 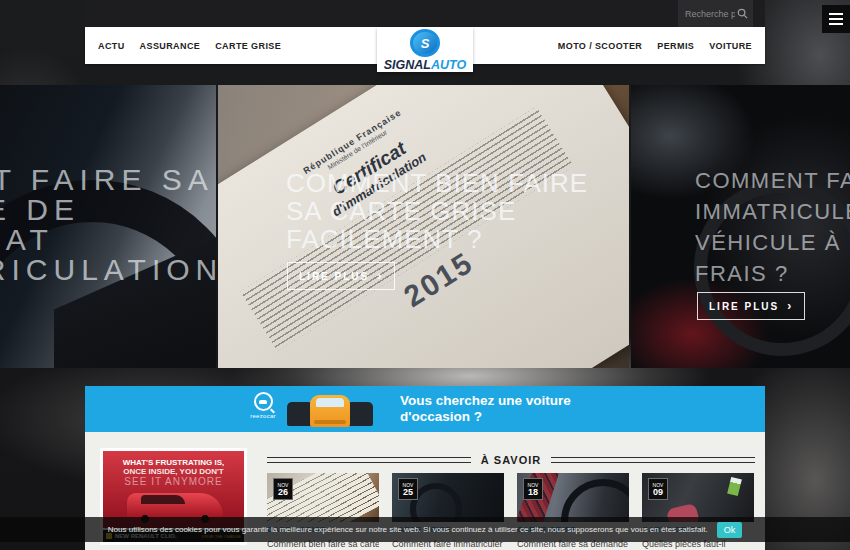 I want to click on hamburger-menu-button, so click(x=836, y=19).